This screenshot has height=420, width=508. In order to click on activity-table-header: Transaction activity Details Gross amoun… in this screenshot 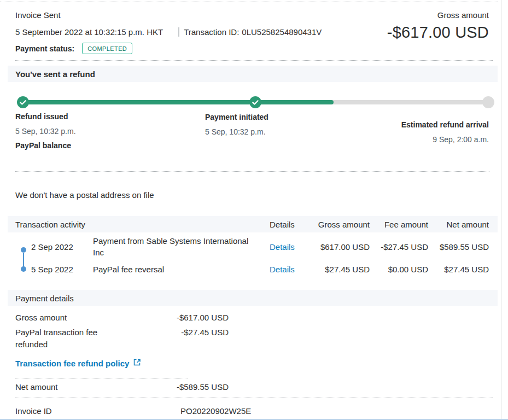, I will do `click(253, 224)`.